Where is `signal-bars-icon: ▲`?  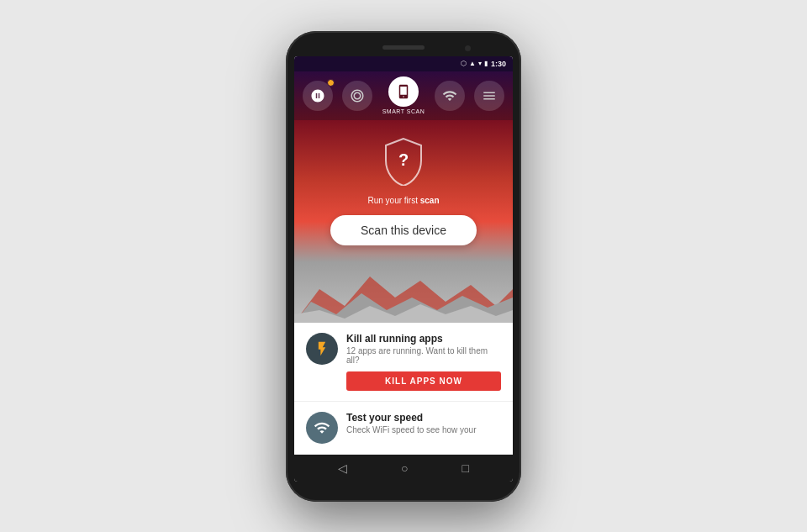 signal-bars-icon: ▲ is located at coordinates (472, 64).